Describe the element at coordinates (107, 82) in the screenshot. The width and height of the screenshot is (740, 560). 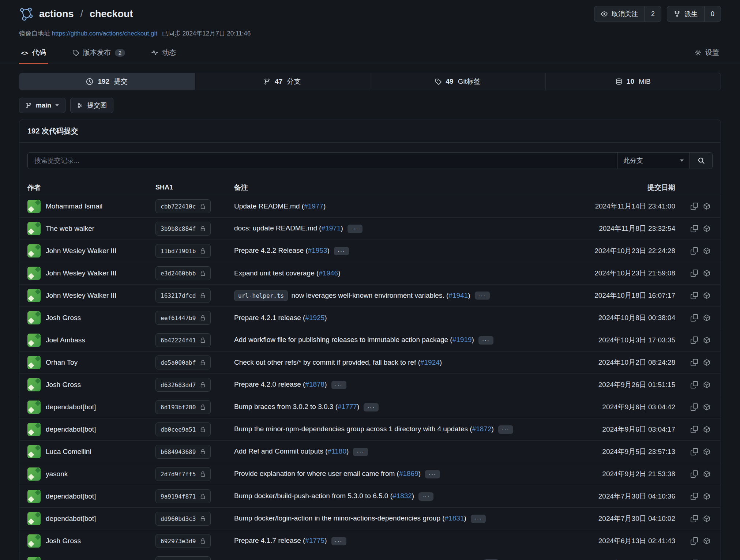
I see `stat-commits: 192 提交` at that location.